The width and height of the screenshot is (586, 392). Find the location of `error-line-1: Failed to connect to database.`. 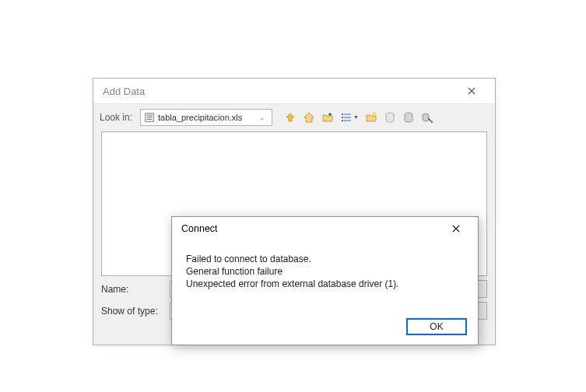

error-line-1: Failed to connect to database. is located at coordinates (325, 259).